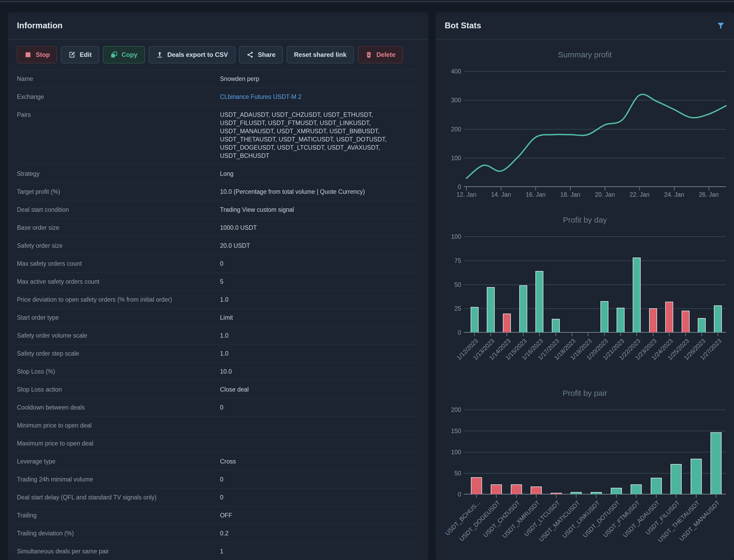 The width and height of the screenshot is (734, 560). What do you see at coordinates (250, 55) in the screenshot?
I see `share-icon` at bounding box center [250, 55].